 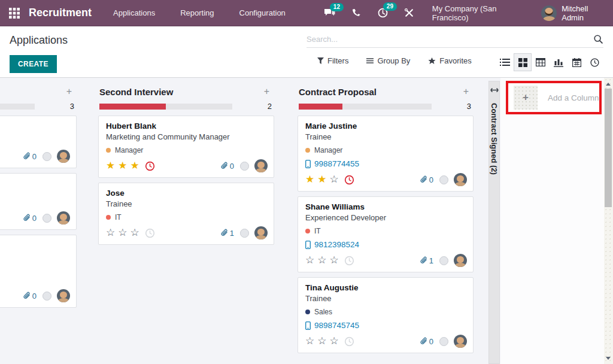 I want to click on graph-view-button, so click(x=559, y=62).